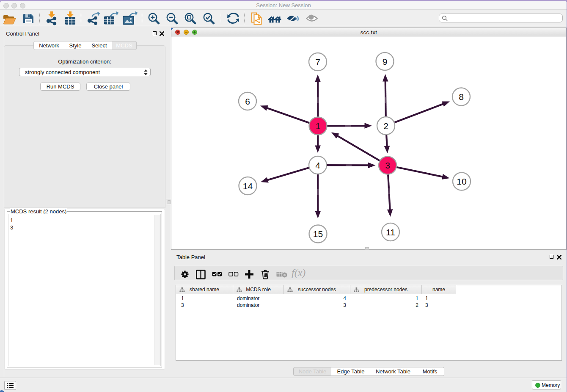  Describe the element at coordinates (318, 234) in the screenshot. I see `svg-text: 15` at that location.